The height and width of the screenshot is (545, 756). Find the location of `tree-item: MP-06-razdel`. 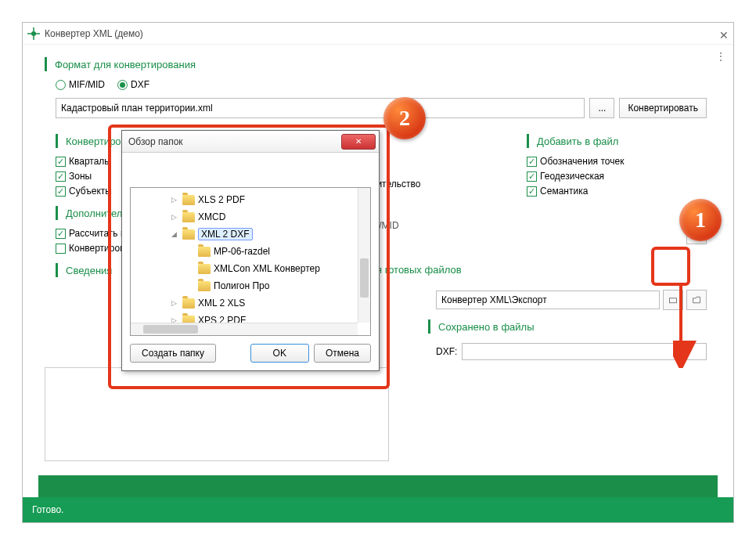

tree-item: MP-06-razdel is located at coordinates (250, 251).